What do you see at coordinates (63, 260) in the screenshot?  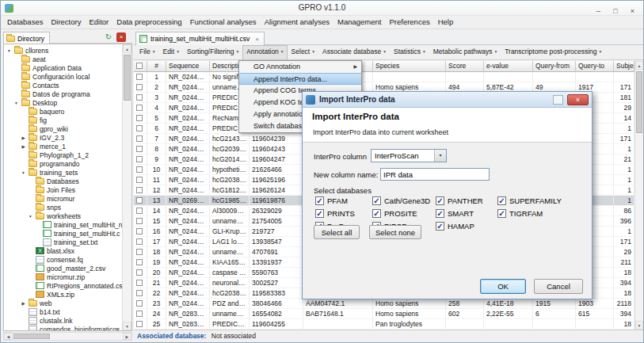 I see `tree-item-consense-fq: consense.fq` at bounding box center [63, 260].